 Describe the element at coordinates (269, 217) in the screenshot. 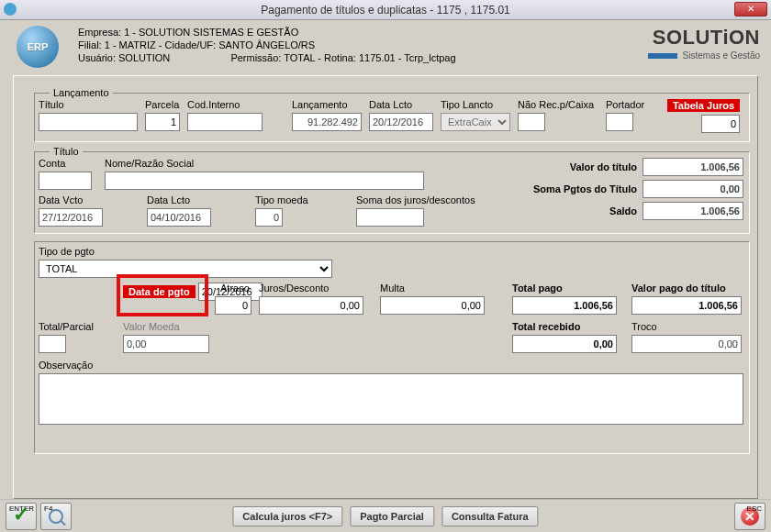

I see `input-tipo-moeda` at that location.